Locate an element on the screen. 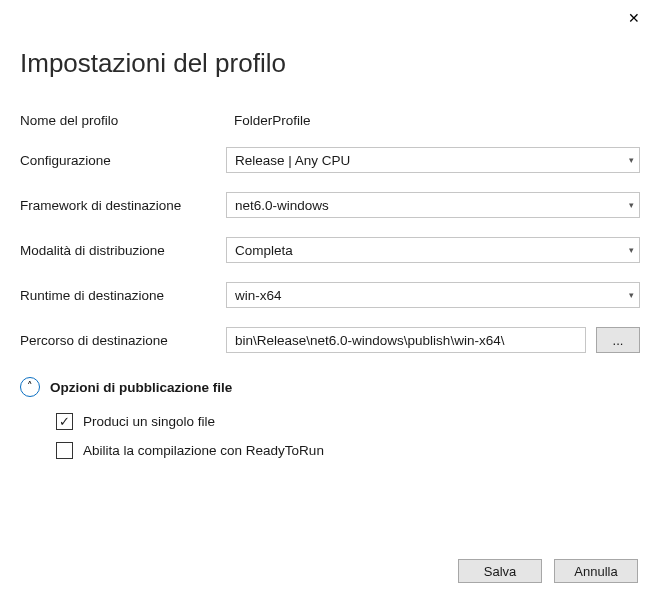 This screenshot has height=605, width=658. value-profile-name: FolderProfile is located at coordinates (433, 120).